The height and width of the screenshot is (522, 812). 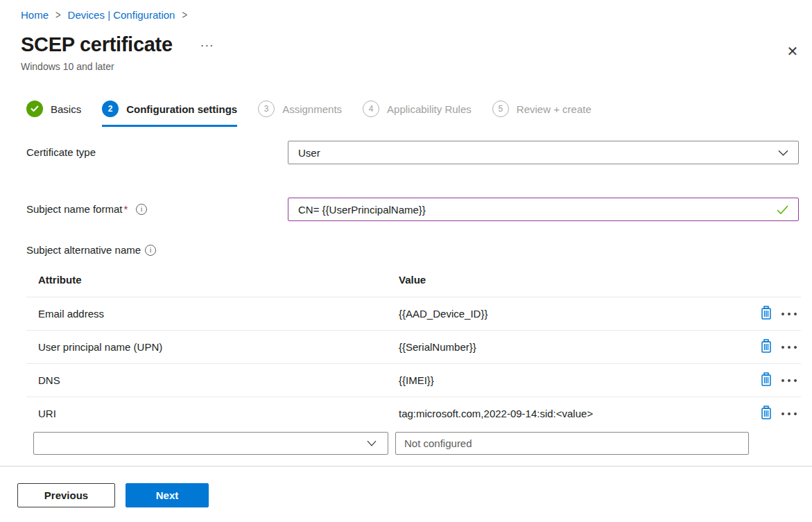 What do you see at coordinates (110, 109) in the screenshot?
I see `step-2-badge: 2` at bounding box center [110, 109].